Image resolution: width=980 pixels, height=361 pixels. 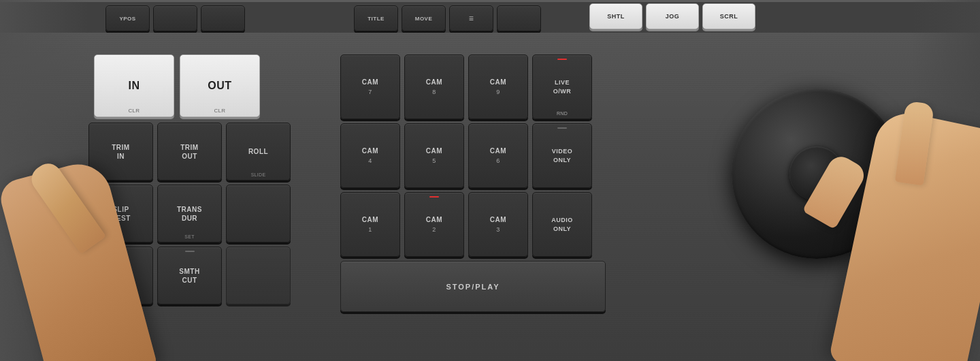 What do you see at coordinates (423, 18) in the screenshot?
I see `move-key: MOVE` at bounding box center [423, 18].